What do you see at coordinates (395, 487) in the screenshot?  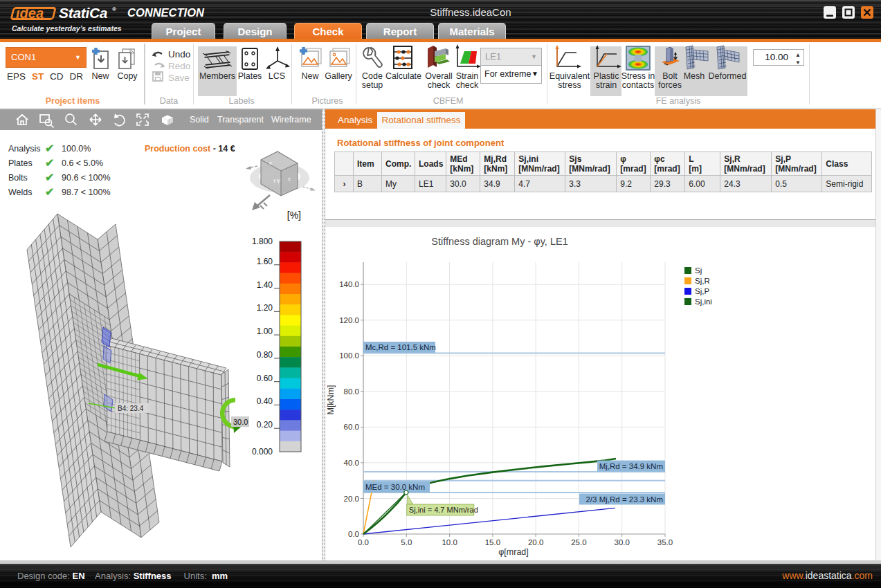 I see `svg-text: MEd = 30.0 kNm` at bounding box center [395, 487].